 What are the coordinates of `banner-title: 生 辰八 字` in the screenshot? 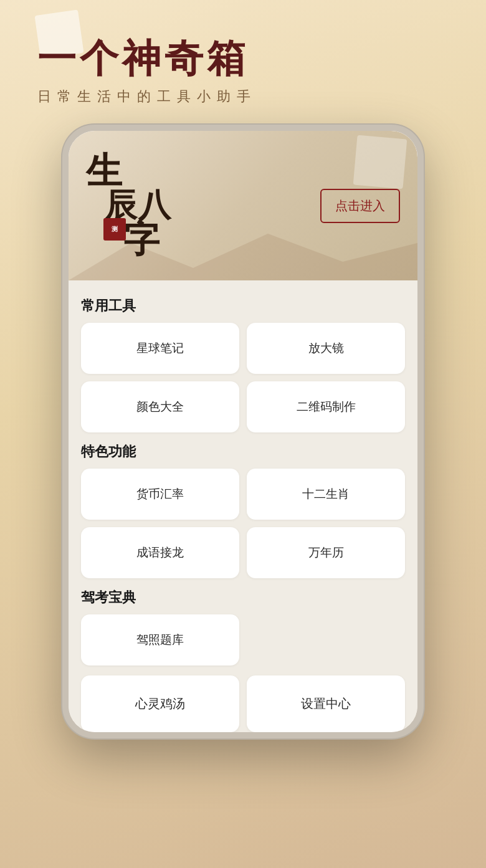 It's located at (129, 206).